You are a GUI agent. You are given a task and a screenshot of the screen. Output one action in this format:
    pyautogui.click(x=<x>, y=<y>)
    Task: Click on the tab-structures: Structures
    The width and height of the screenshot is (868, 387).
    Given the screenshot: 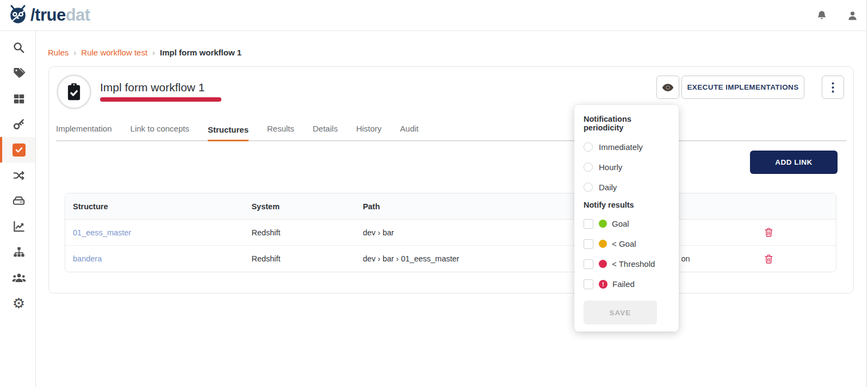 What is the action you would take?
    pyautogui.click(x=228, y=132)
    